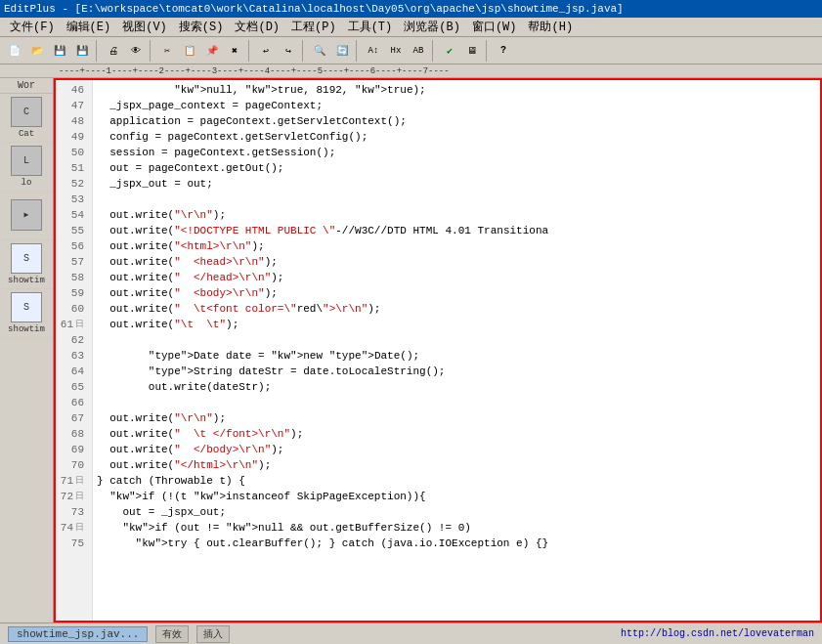 Image resolution: width=822 pixels, height=644 pixels. I want to click on line-num-52: 52, so click(70, 184).